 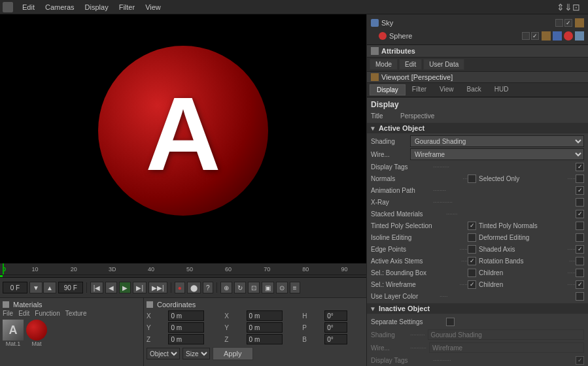 I want to click on menu-edit: Edit, so click(x=29, y=7).